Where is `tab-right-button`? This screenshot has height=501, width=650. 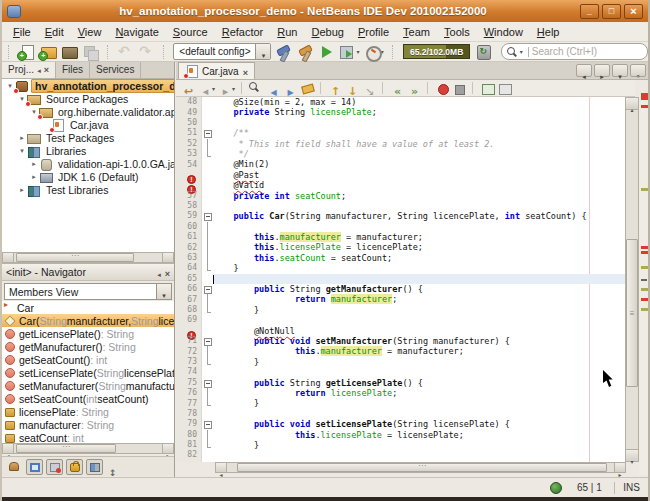 tab-right-button is located at coordinates (602, 70).